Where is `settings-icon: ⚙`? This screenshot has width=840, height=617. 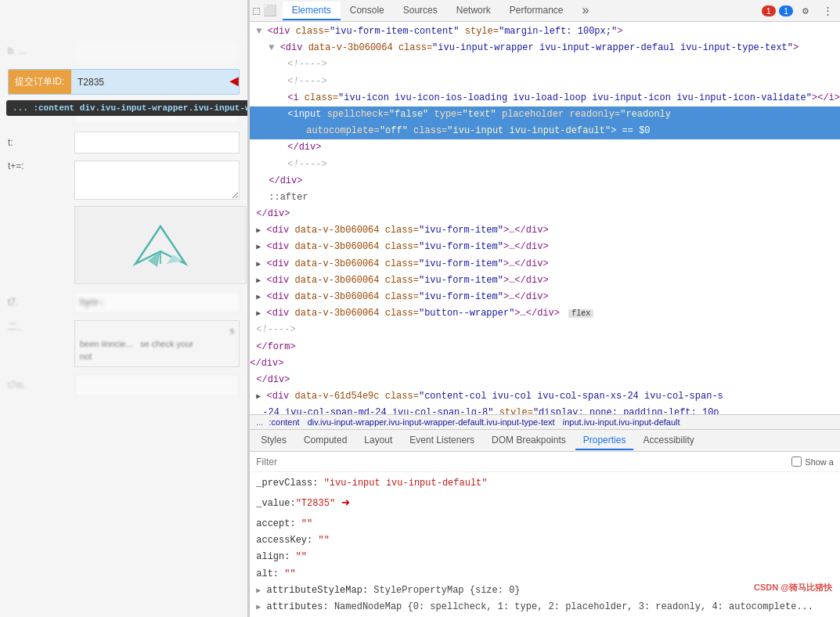 settings-icon: ⚙ is located at coordinates (806, 11).